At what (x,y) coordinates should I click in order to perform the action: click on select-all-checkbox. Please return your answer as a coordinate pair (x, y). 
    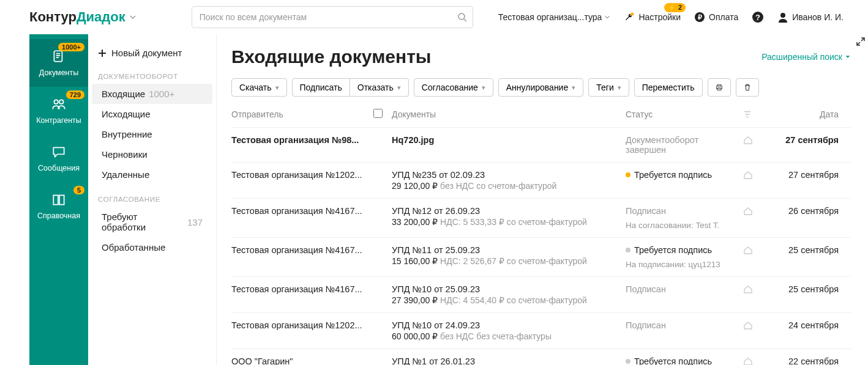
    Looking at the image, I should click on (378, 114).